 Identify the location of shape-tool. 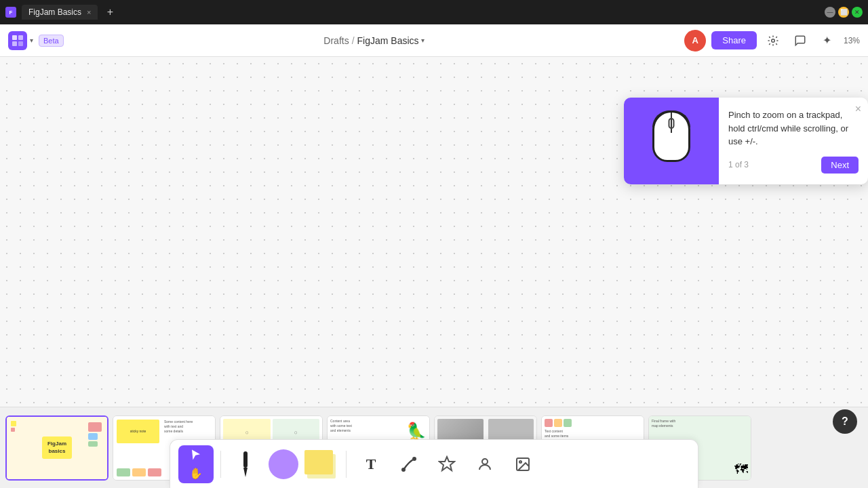
(283, 464).